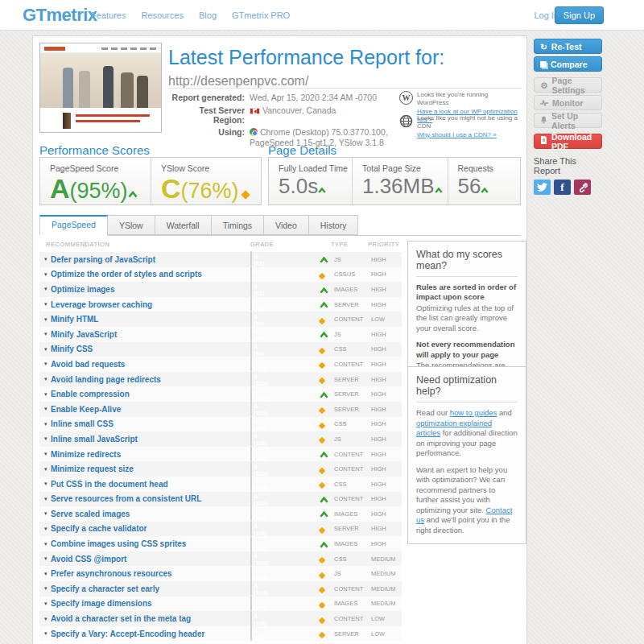  Describe the element at coordinates (287, 225) in the screenshot. I see `tab-video: Video` at that location.